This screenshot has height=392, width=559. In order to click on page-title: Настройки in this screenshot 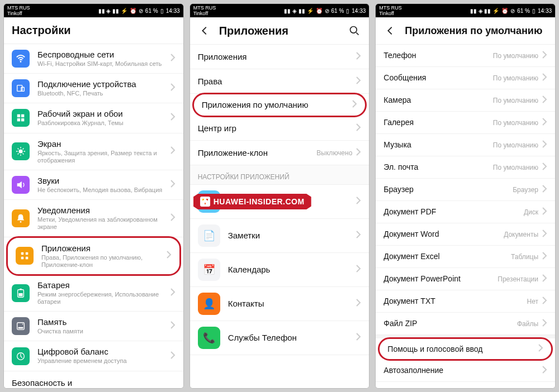, I will do `click(94, 30)`.